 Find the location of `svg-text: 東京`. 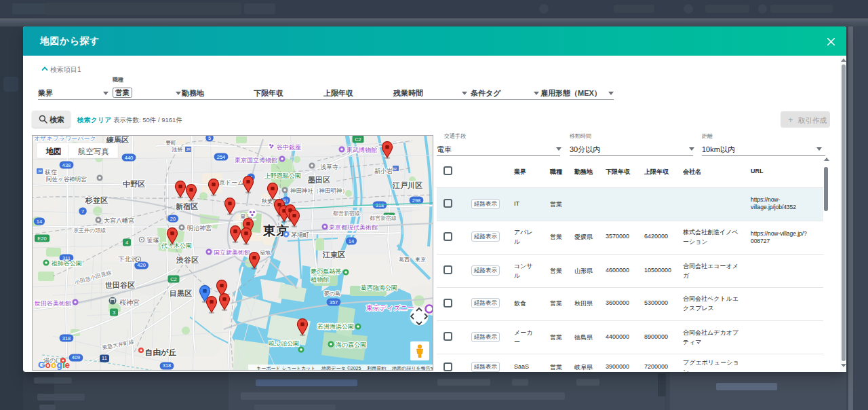

svg-text: 東京 is located at coordinates (420, 259).